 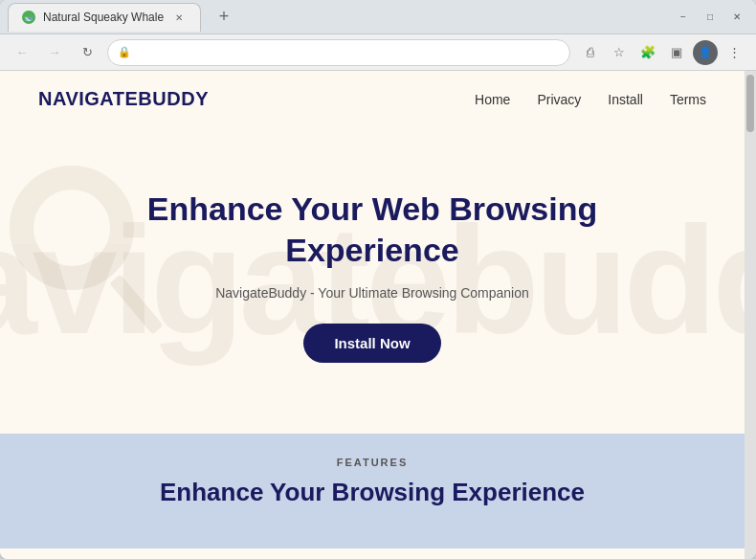 I want to click on url-bar: 🔒, so click(x=339, y=53).